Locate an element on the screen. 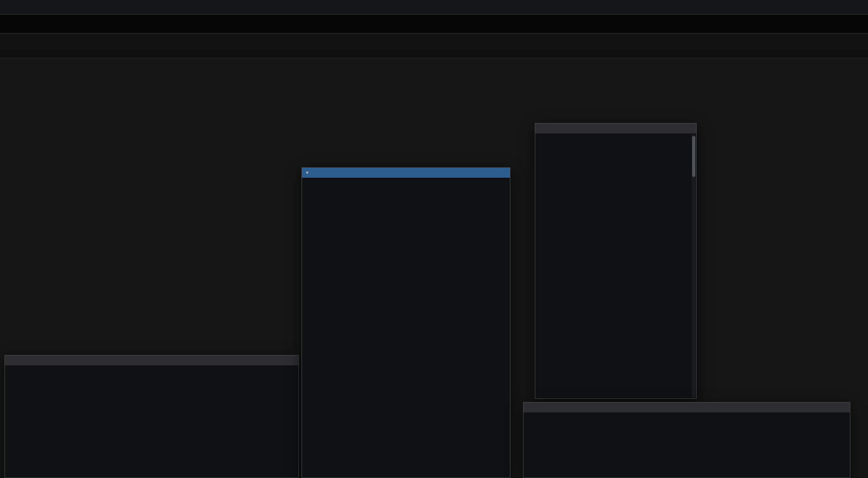 The height and width of the screenshot is (478, 868). scrollbar-thumb is located at coordinates (693, 156).